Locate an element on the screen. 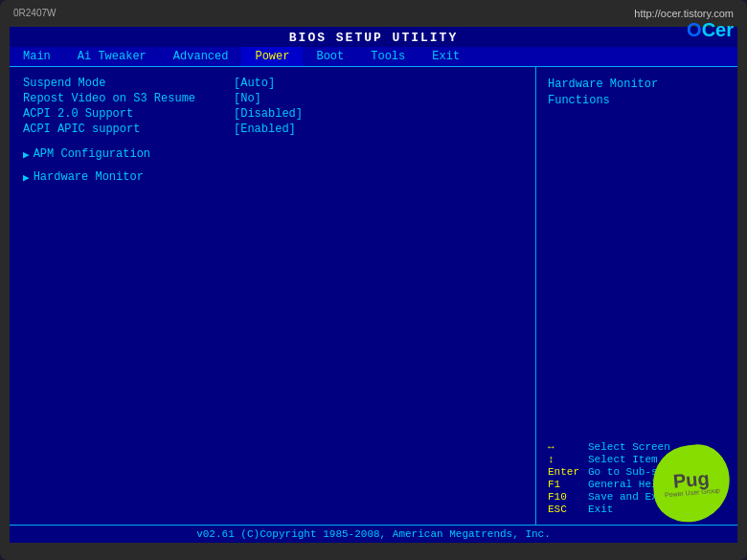  setting-value-3: [Enabled] is located at coordinates (264, 129).